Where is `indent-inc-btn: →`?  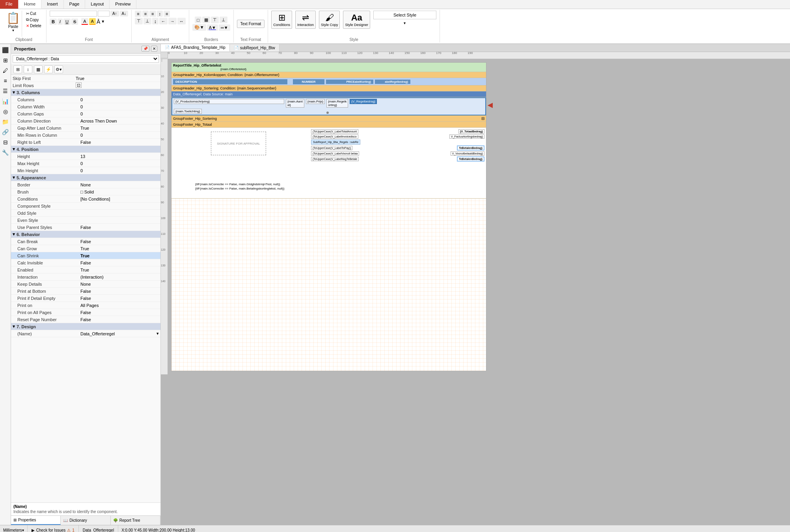
indent-inc-btn: → is located at coordinates (173, 21).